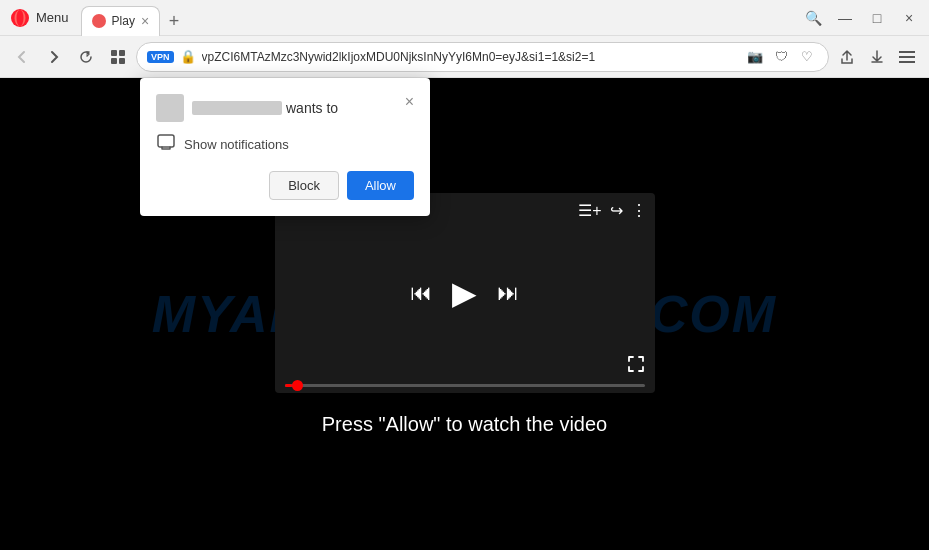  What do you see at coordinates (845, 18) in the screenshot?
I see `minimize-button: —` at bounding box center [845, 18].